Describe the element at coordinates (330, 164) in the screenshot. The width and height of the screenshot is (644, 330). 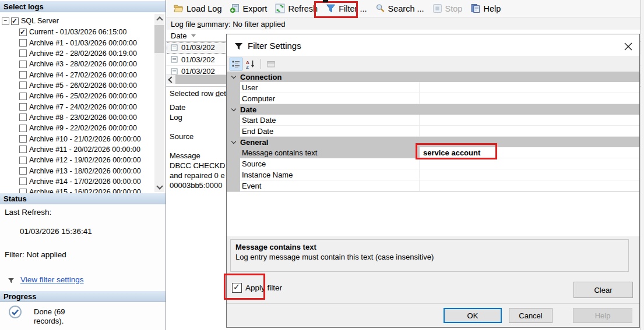
I see `property-label: Source` at that location.